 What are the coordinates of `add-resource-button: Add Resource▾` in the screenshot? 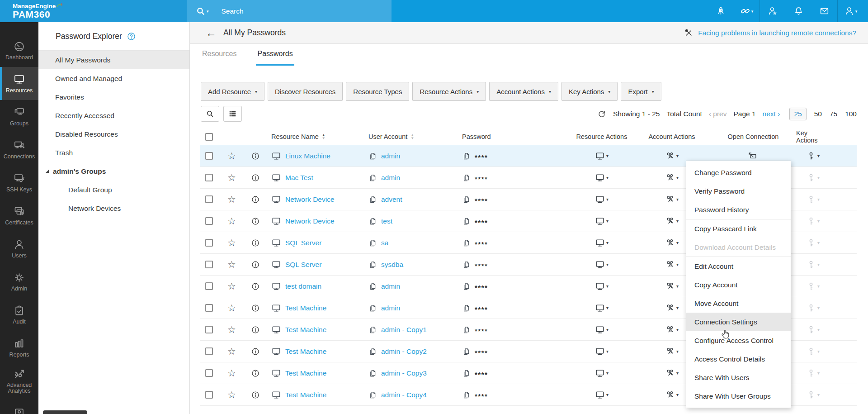 It's located at (232, 91).